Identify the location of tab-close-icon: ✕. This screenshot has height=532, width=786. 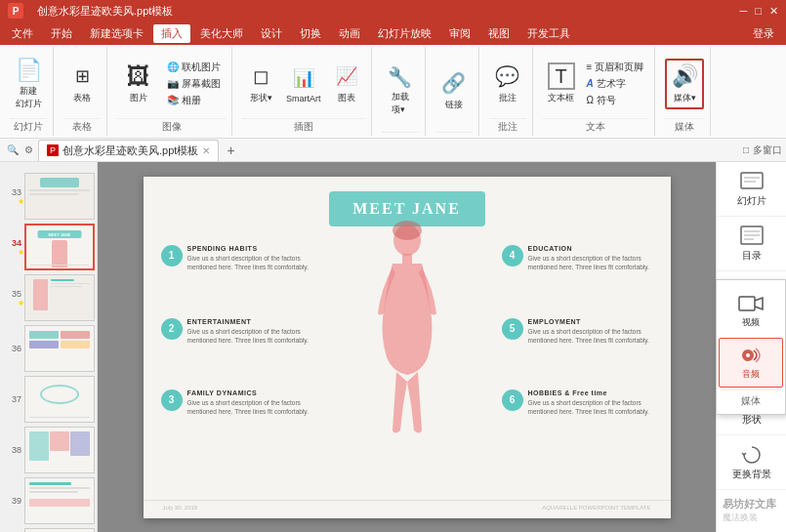
(206, 150).